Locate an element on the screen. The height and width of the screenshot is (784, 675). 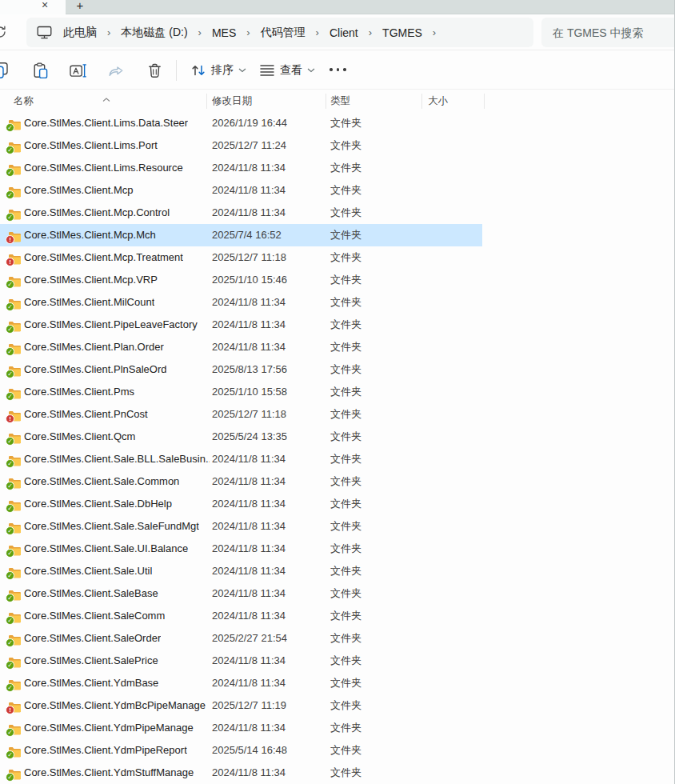
column-header-size: 大小 is located at coordinates (438, 101).